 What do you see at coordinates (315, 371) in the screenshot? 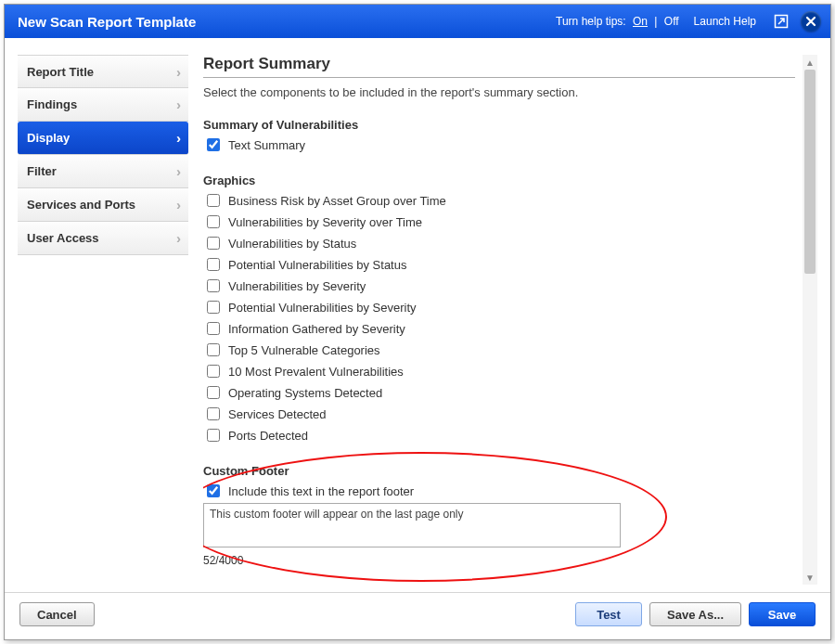
I see `chk-label: 10 Most Prevalent Vulnerabilities` at bounding box center [315, 371].